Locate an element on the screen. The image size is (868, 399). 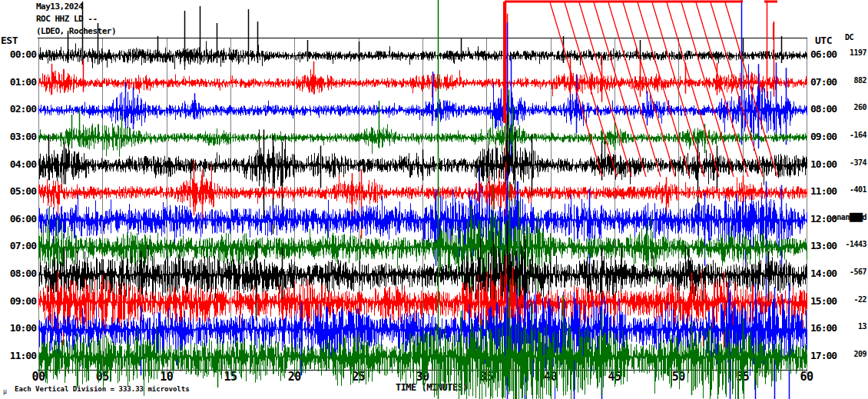
dc-value: -22 is located at coordinates (833, 300).